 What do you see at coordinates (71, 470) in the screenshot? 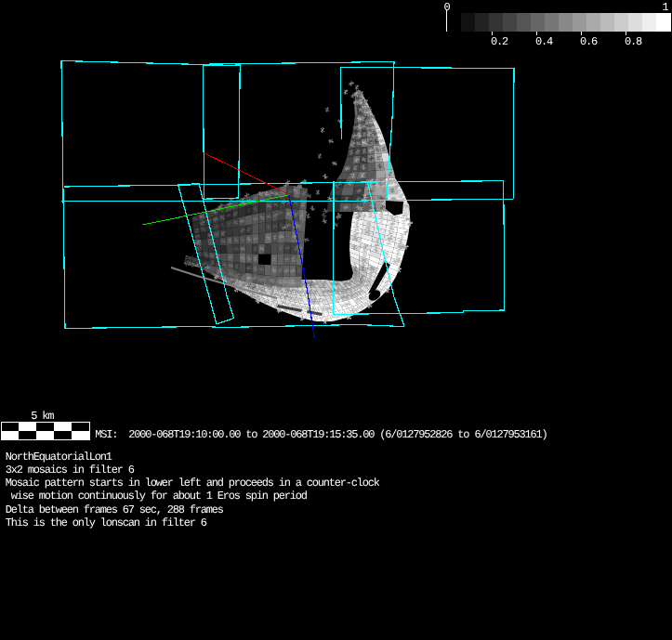
I see `svg-text: 3x2 mosaics in filter 6` at bounding box center [71, 470].